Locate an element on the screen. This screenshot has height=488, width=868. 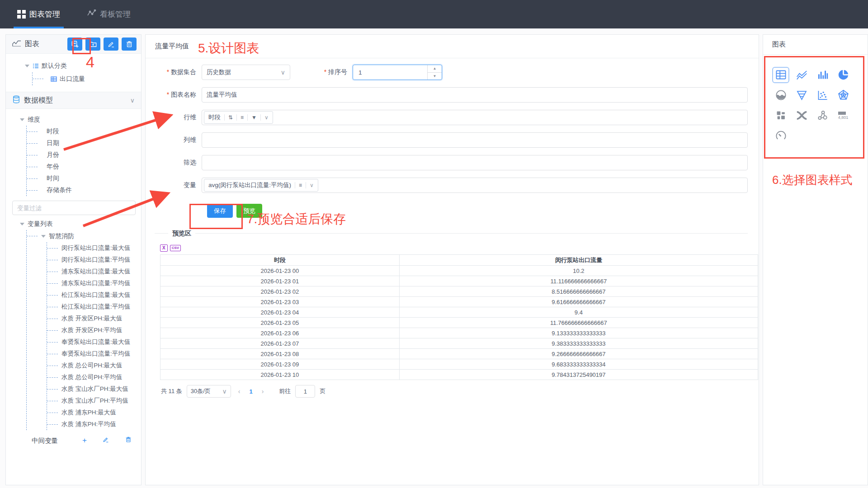
add-folder-button is located at coordinates (93, 44).